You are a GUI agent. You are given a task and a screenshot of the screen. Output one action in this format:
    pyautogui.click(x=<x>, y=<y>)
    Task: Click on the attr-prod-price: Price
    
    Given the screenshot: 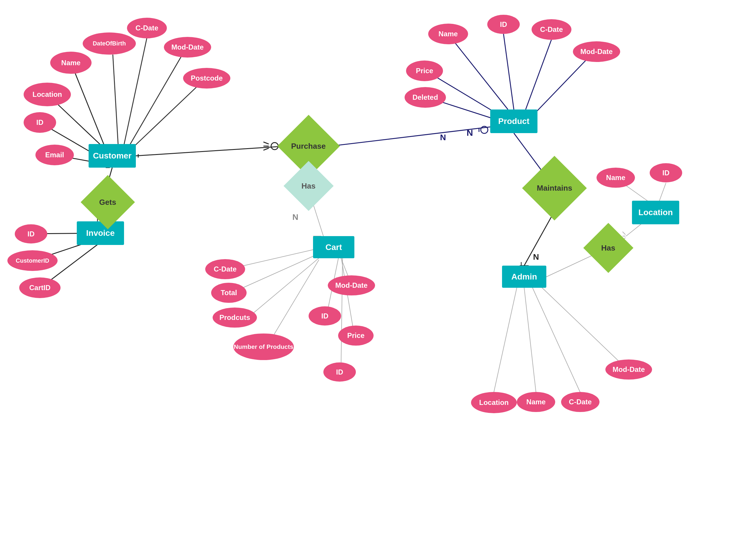 What is the action you would take?
    pyautogui.click(x=425, y=71)
    